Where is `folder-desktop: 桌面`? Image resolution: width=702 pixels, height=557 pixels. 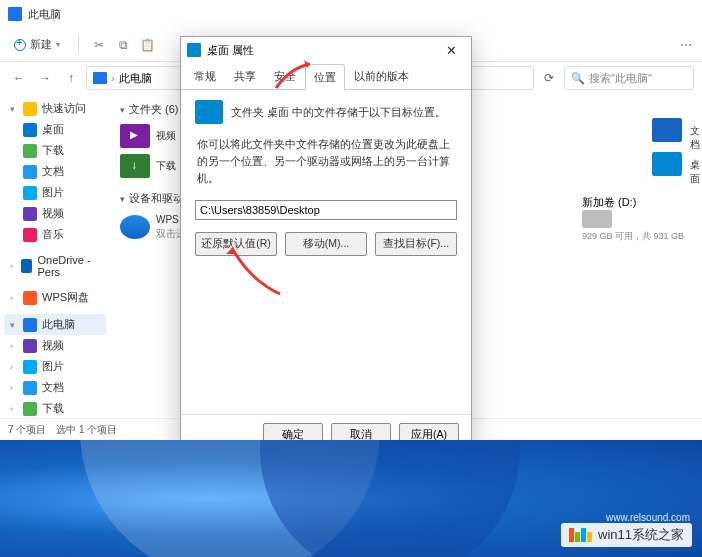
folder-desktop: 桌面 is located at coordinates (667, 164).